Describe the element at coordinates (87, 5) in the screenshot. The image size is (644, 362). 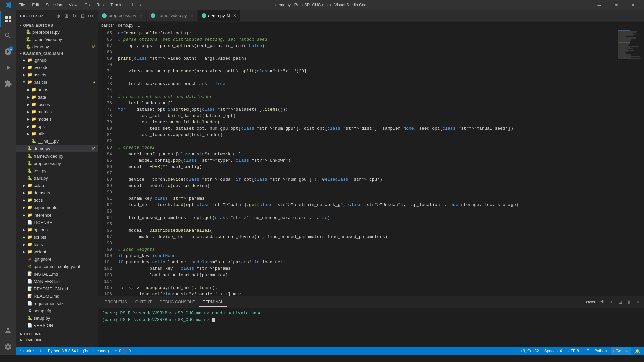
I see `menu-go: Go` at that location.